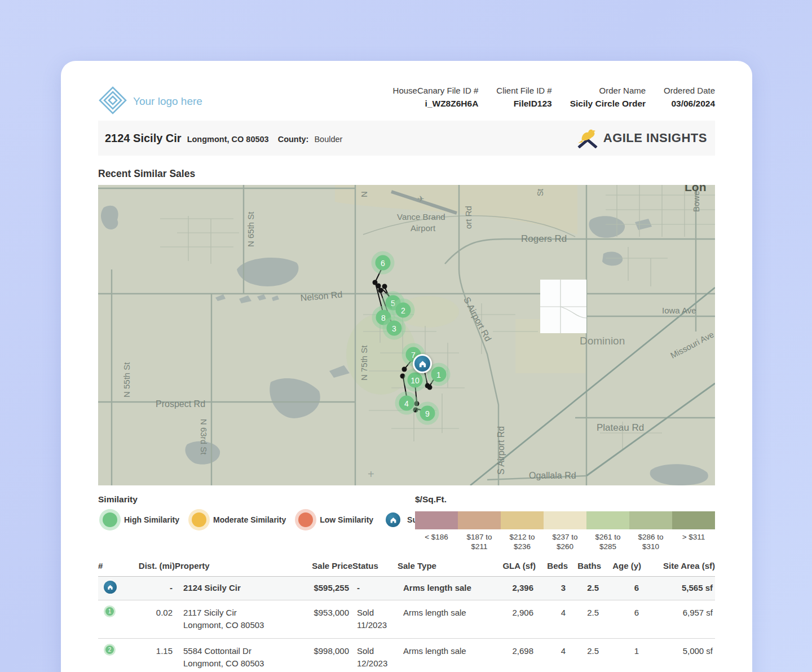 Image resolution: width=812 pixels, height=672 pixels. I want to click on table-header-gla: GLA (sf), so click(518, 566).